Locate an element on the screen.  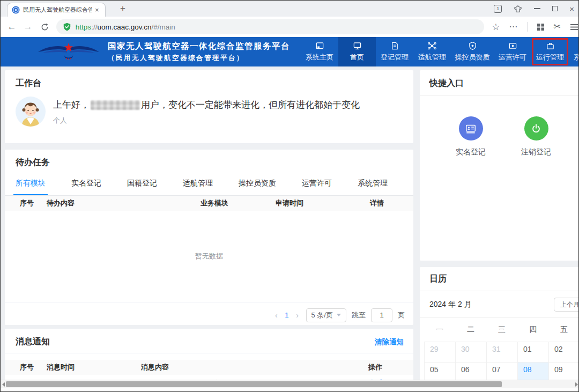
divider is located at coordinates (209, 353).